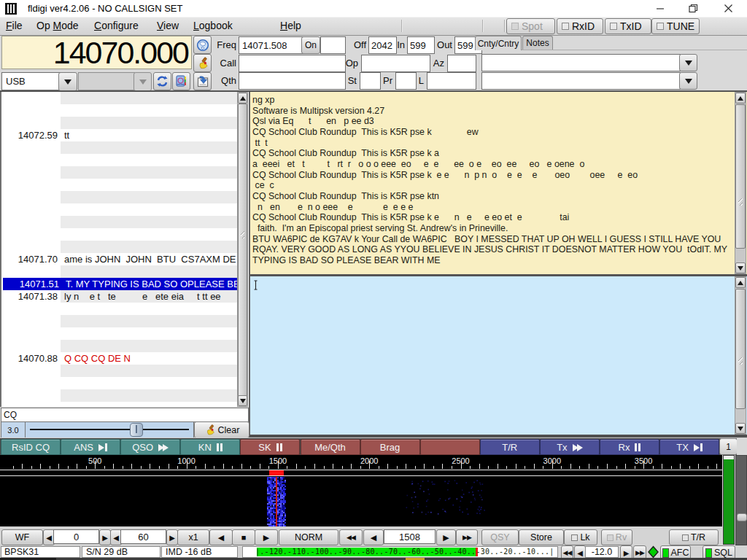 The image size is (747, 560). Describe the element at coordinates (467, 537) in the screenshot. I see `carrier-up-fast-button: ▶▶` at that location.